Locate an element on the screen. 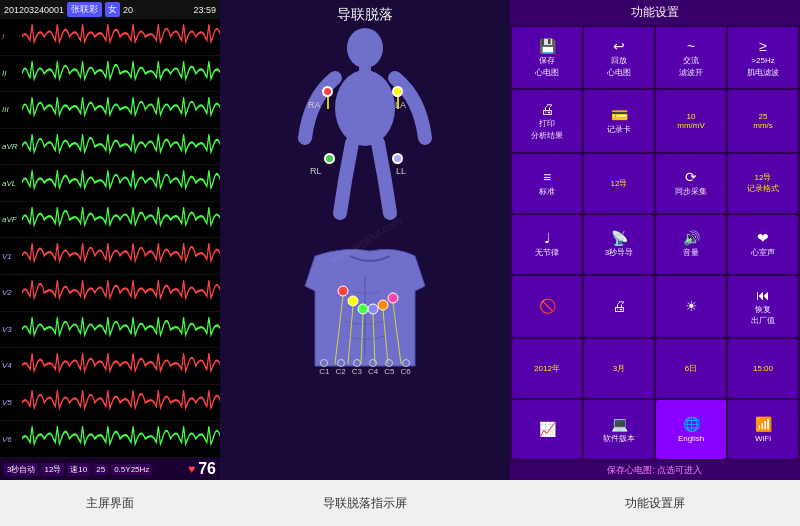 This screenshot has height=526, width=800. settings-cell-10: ⟳同步采集 is located at coordinates (691, 184).